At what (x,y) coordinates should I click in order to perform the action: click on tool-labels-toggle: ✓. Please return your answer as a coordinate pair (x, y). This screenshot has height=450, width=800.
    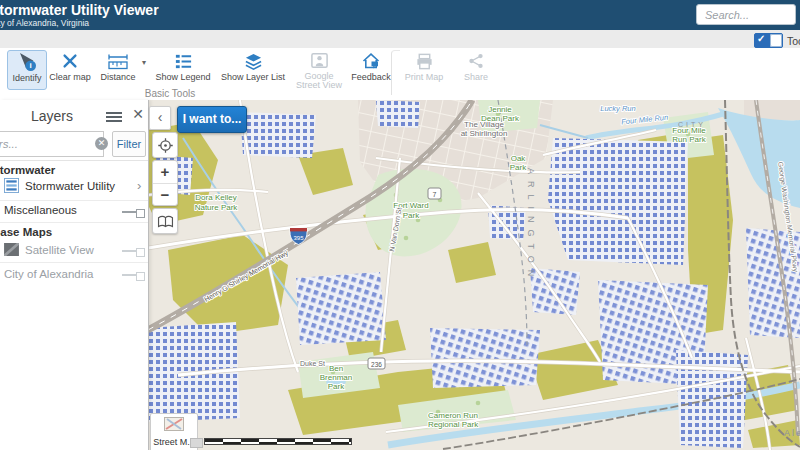
    Looking at the image, I should click on (768, 40).